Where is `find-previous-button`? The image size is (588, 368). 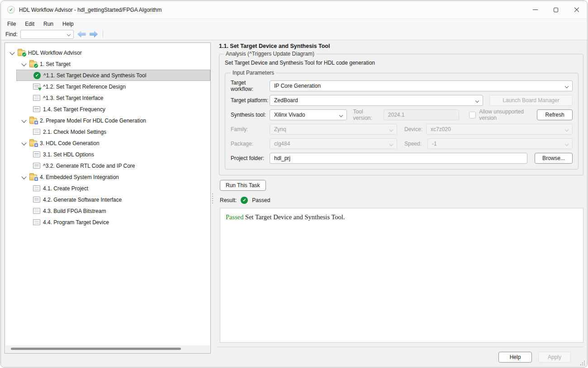
find-previous-button is located at coordinates (81, 34).